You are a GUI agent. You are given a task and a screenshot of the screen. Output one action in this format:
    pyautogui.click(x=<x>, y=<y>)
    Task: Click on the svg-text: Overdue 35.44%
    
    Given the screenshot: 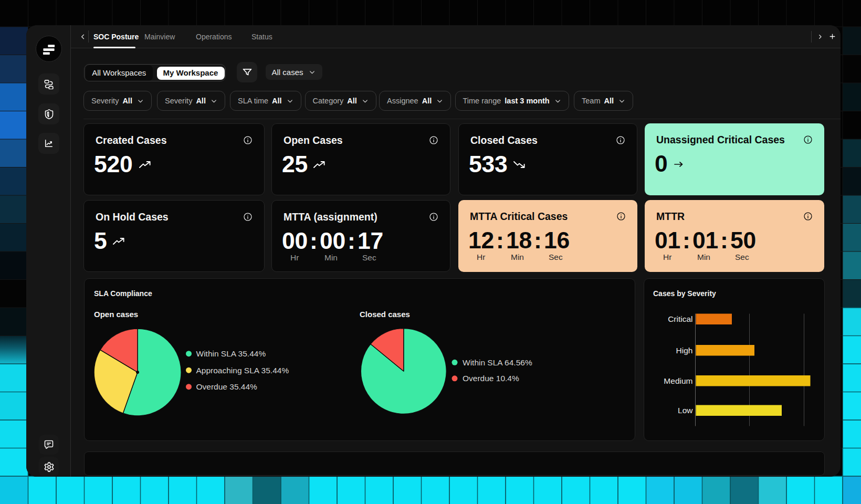 What is the action you would take?
    pyautogui.click(x=227, y=386)
    